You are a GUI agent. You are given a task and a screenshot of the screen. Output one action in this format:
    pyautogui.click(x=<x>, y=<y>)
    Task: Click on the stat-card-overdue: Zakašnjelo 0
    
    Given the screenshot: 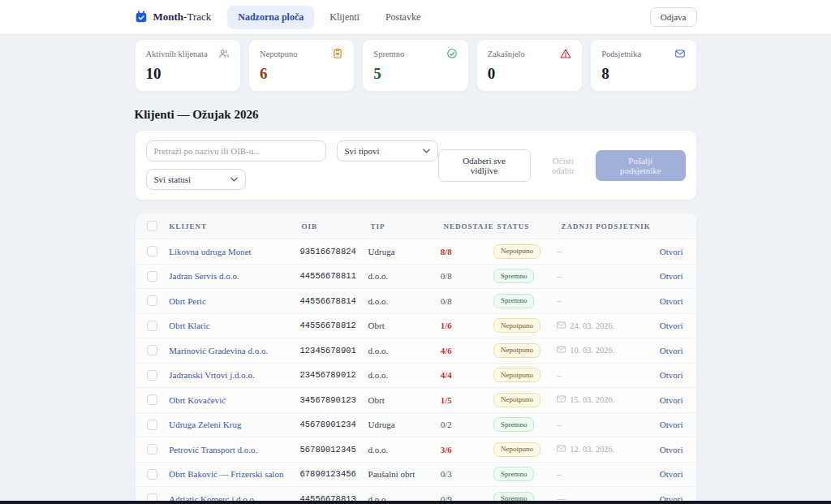 What is the action you would take?
    pyautogui.click(x=529, y=65)
    